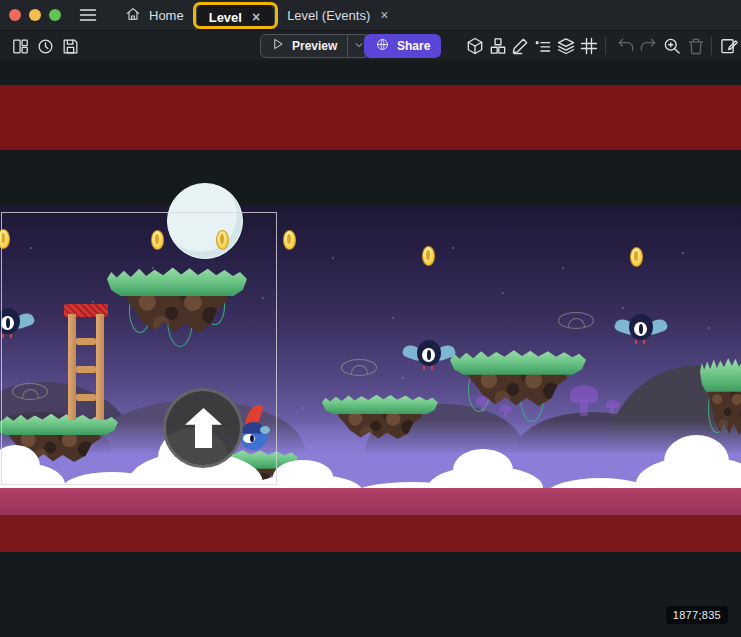  I want to click on undo-icon, so click(626, 46).